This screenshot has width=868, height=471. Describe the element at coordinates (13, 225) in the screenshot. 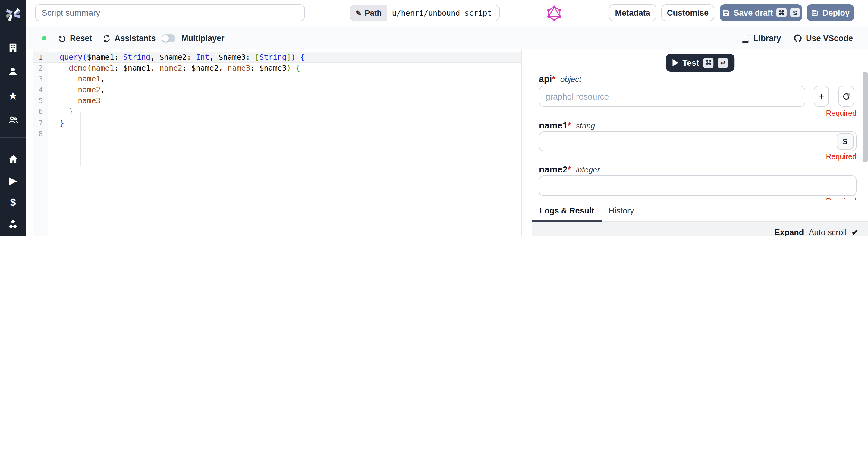

I see `sidebar-item-resources` at that location.